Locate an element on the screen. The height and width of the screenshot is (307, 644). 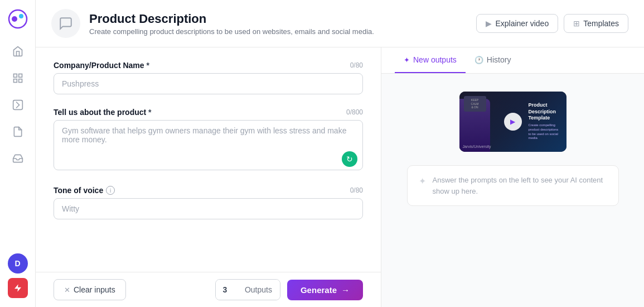
video-title-line3: Template is located at coordinates (545, 119).